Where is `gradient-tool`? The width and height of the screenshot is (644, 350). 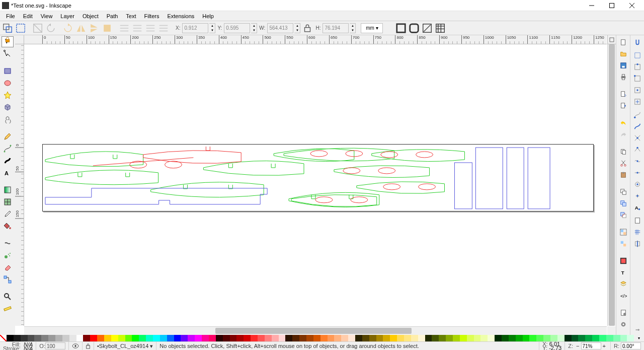 gradient-tool is located at coordinates (8, 190).